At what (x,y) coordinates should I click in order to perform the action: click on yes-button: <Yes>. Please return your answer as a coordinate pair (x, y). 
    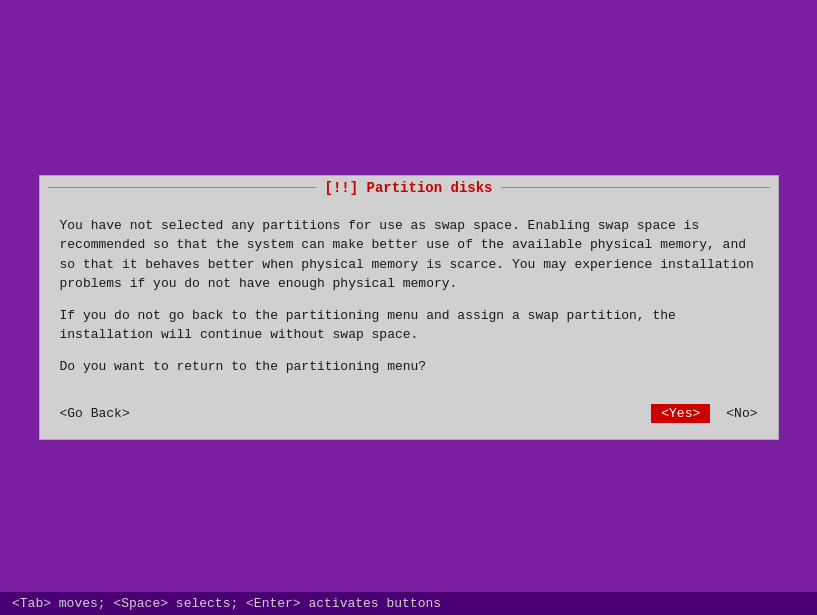
    Looking at the image, I should click on (680, 414).